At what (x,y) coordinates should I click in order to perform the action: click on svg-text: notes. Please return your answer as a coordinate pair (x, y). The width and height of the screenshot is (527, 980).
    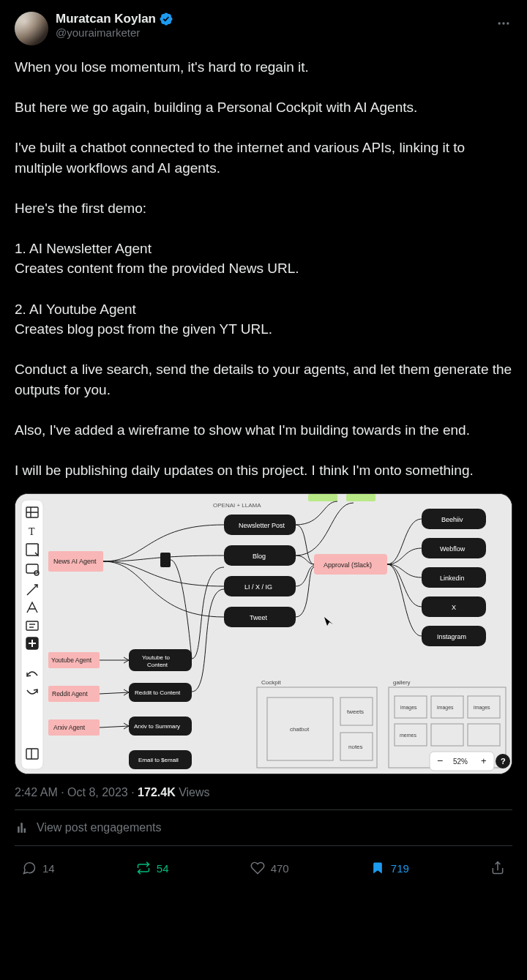
    Looking at the image, I should click on (356, 747).